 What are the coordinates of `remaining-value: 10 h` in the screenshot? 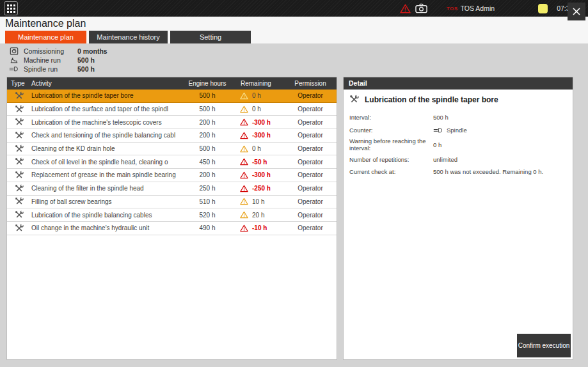 It's located at (258, 202).